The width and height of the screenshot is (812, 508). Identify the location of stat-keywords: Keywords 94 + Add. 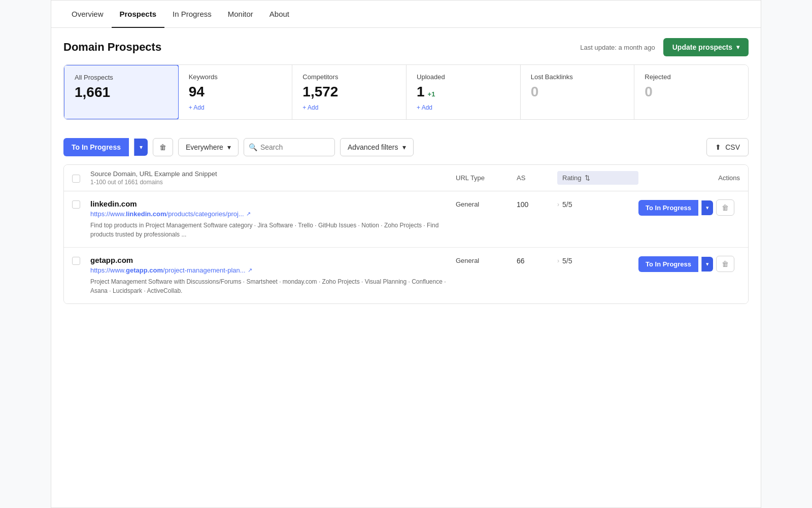
(235, 92).